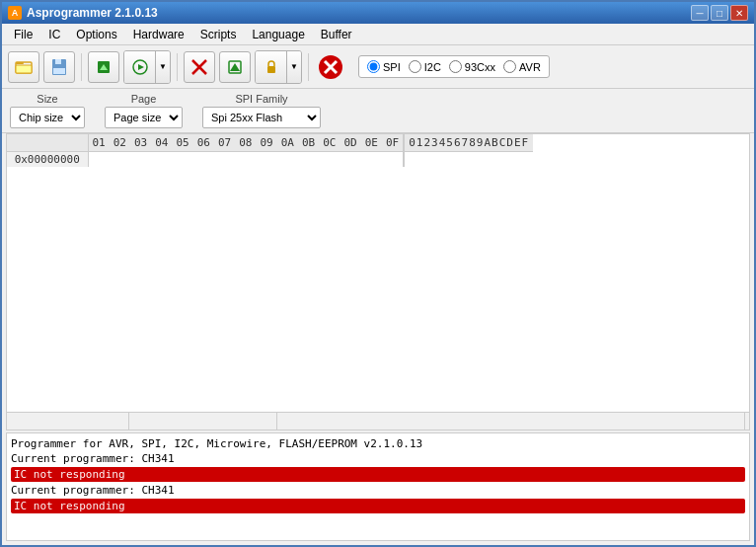  Describe the element at coordinates (384, 67) in the screenshot. I see `spi-radio-option: SPI` at that location.